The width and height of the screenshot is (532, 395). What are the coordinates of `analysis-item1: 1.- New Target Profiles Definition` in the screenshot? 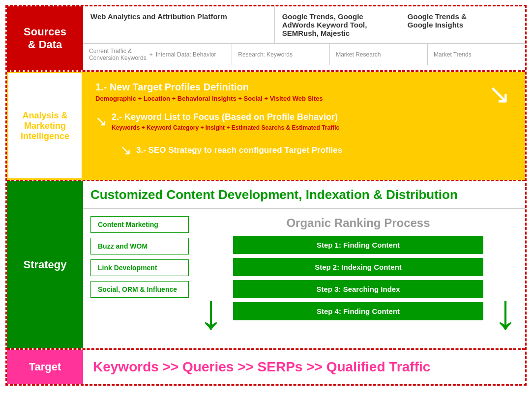 It's located at (304, 87).